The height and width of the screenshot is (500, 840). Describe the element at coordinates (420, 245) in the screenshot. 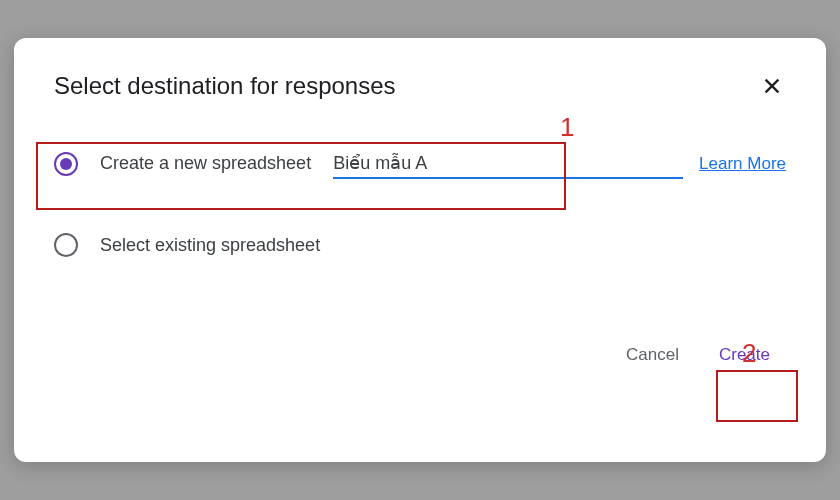

I see `option-existing-row: Select existing spreadsheet` at that location.